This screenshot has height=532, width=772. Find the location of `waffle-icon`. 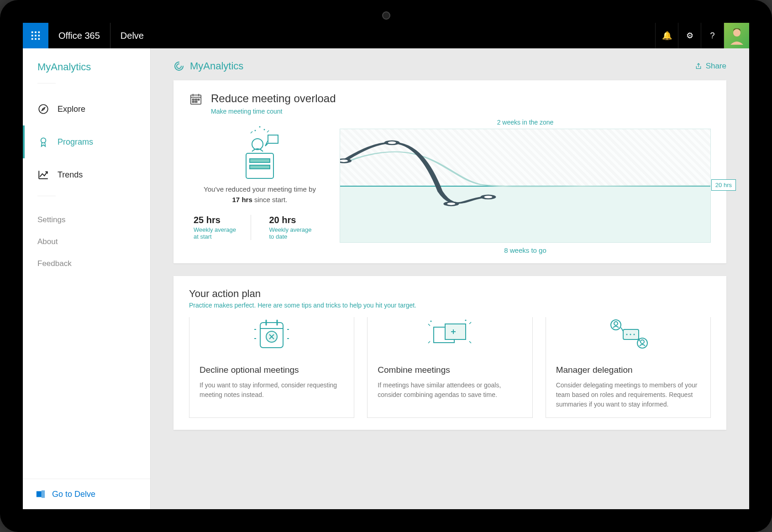

waffle-icon is located at coordinates (36, 36).